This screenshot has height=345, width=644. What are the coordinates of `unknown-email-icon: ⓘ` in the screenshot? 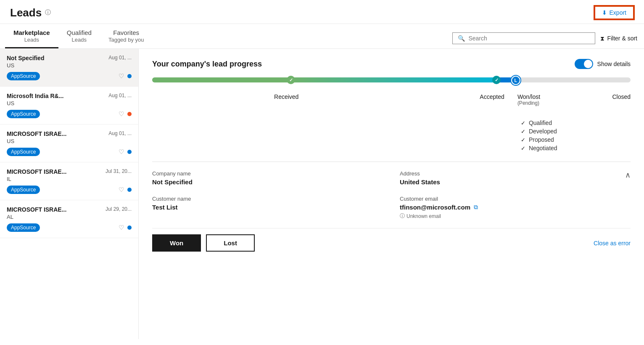 It's located at (402, 216).